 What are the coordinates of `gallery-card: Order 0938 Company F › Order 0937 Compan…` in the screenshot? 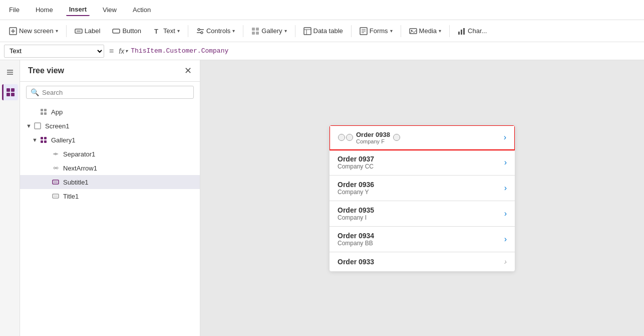 It's located at (422, 199).